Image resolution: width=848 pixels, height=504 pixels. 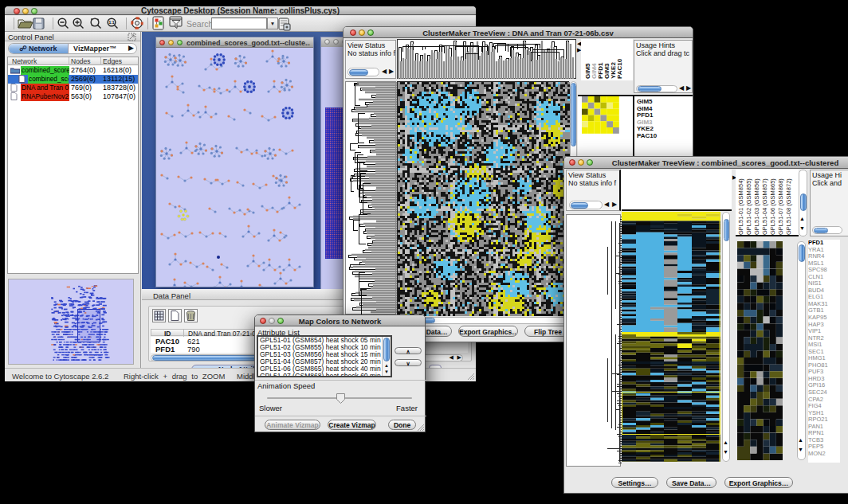 I want to click on svg-text: GPL51-07 (GSM868), so click(x=781, y=207).